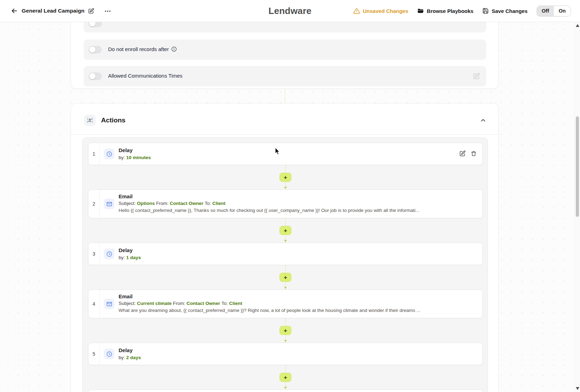  What do you see at coordinates (285, 55) in the screenshot?
I see `campaign-settings-card: Do not enroll records after Allowed Comm…` at bounding box center [285, 55].